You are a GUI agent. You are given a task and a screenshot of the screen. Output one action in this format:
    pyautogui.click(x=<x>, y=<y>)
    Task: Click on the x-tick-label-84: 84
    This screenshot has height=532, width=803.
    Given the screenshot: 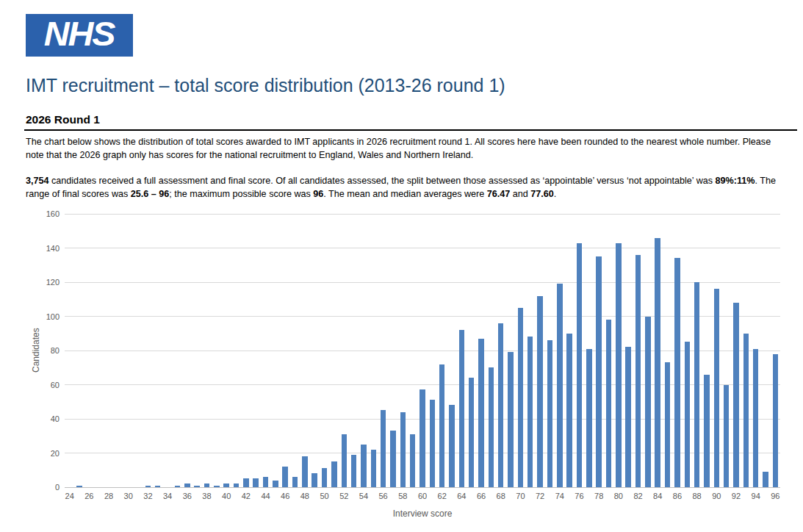 What is the action you would take?
    pyautogui.click(x=658, y=494)
    